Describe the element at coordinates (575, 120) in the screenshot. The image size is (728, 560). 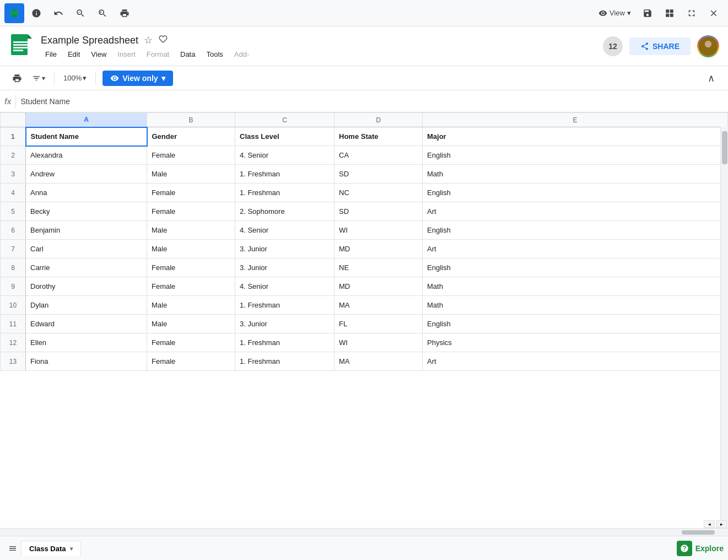
I see `col-header-E: E` at that location.